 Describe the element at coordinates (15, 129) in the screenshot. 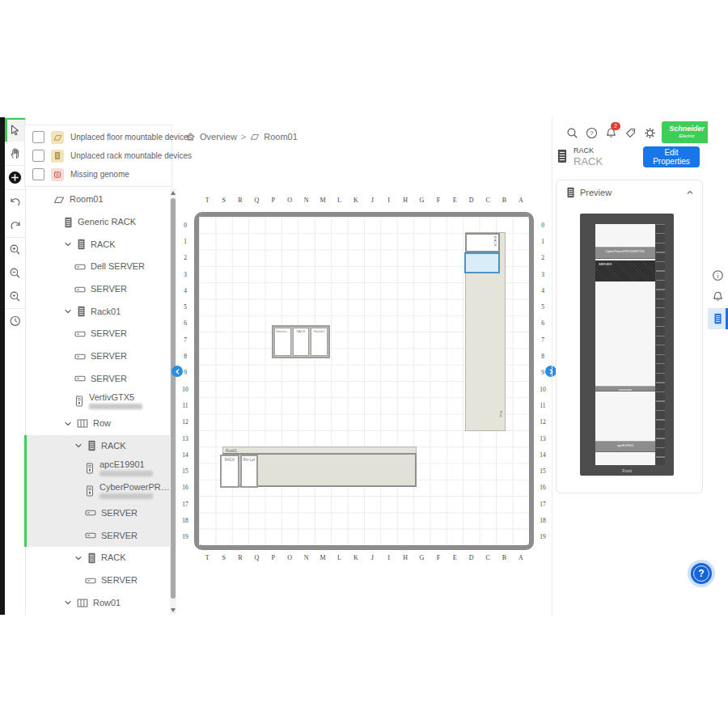

I see `tool-select` at that location.